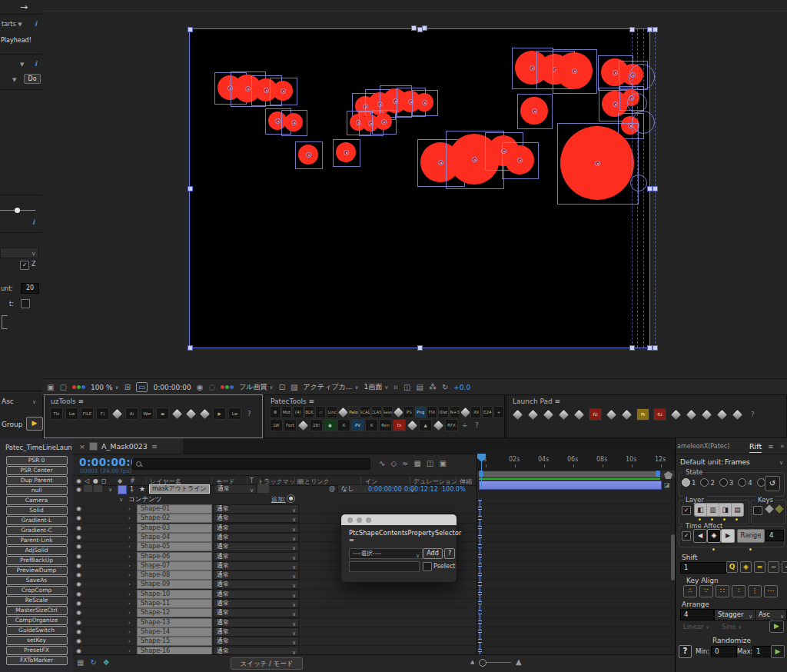  I want to click on radio-icon, so click(686, 483).